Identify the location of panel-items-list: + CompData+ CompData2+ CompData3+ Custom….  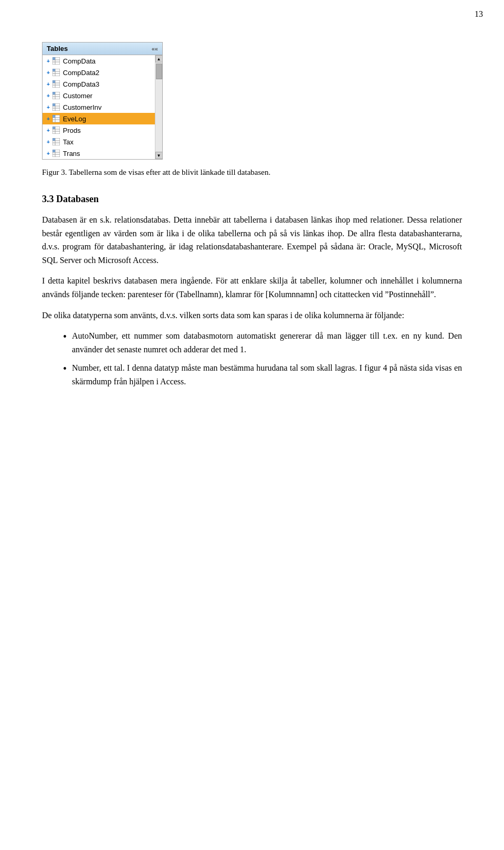
(99, 107).